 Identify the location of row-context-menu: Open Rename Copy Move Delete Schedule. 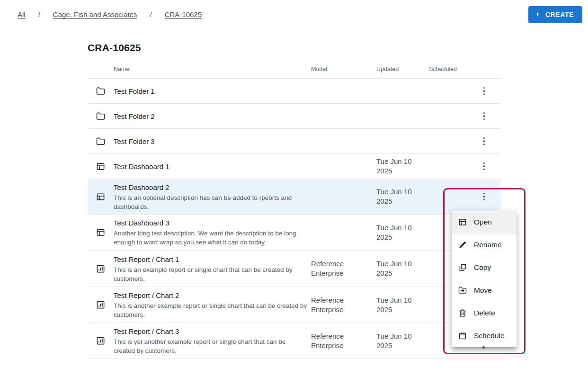
(484, 279).